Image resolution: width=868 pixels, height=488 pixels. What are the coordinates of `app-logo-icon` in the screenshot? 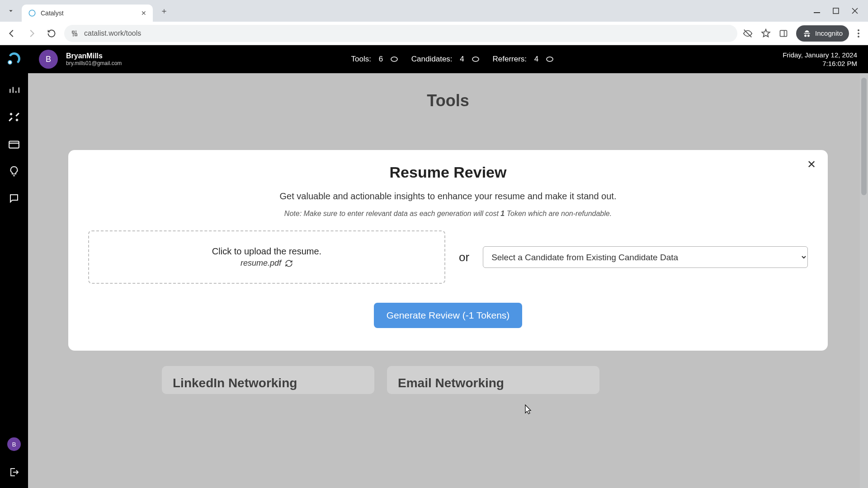 It's located at (14, 60).